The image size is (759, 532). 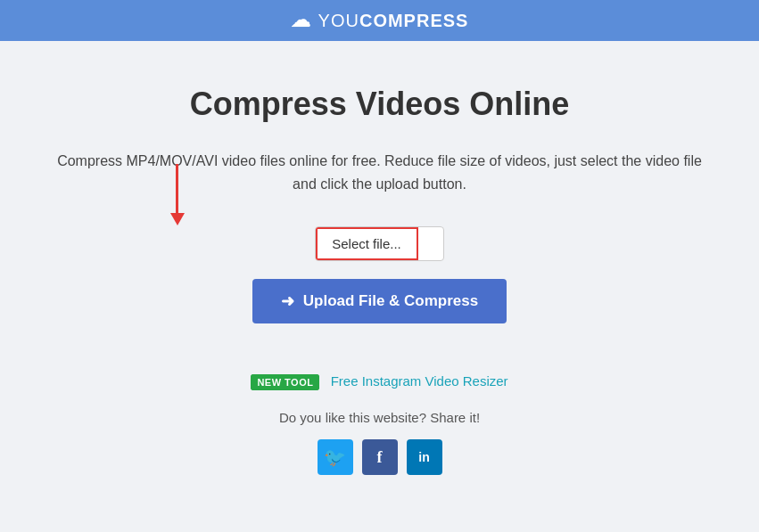 What do you see at coordinates (380, 301) in the screenshot?
I see `upload-compress-button: ➜ Upload File & Compress` at bounding box center [380, 301].